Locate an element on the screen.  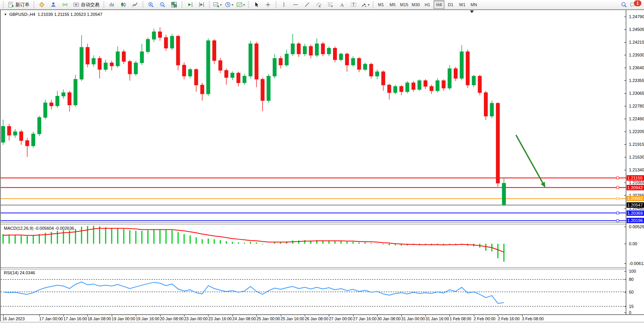
timeframe-button-M1: M1 is located at coordinates (381, 5).